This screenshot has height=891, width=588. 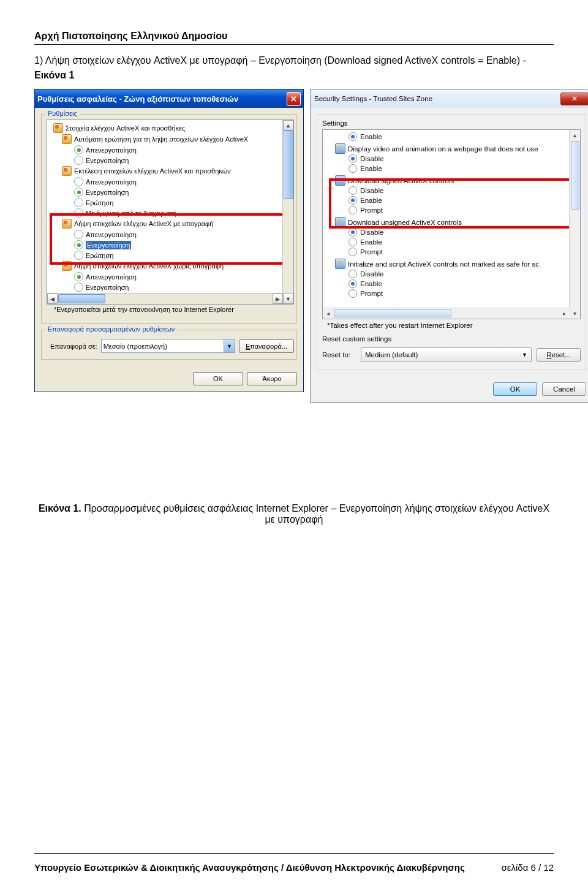 What do you see at coordinates (170, 213) in the screenshot?
I see `option-radio: Με έγκριση από το διαχειριστή` at bounding box center [170, 213].